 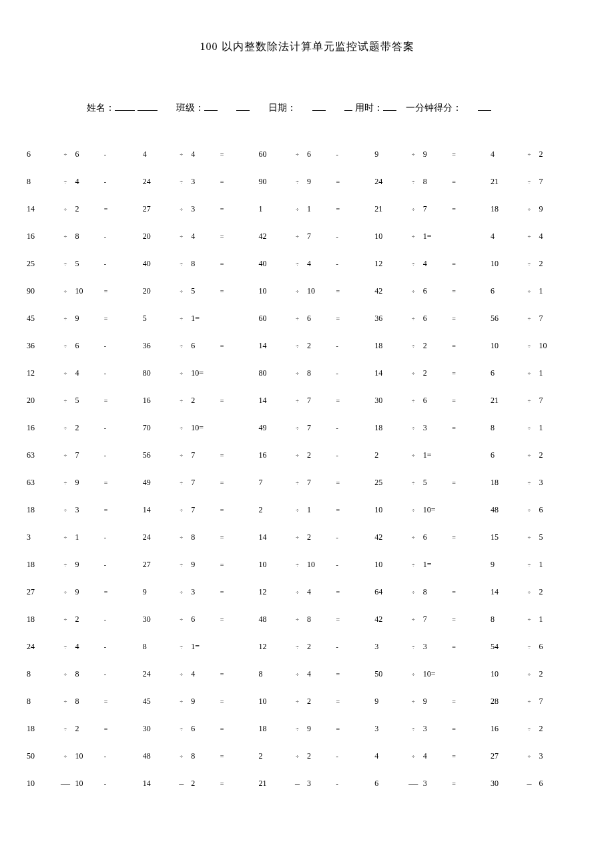 I want to click on table-row: 14÷2=27÷3=1÷1=21÷7=18÷9, so click(x=307, y=209).